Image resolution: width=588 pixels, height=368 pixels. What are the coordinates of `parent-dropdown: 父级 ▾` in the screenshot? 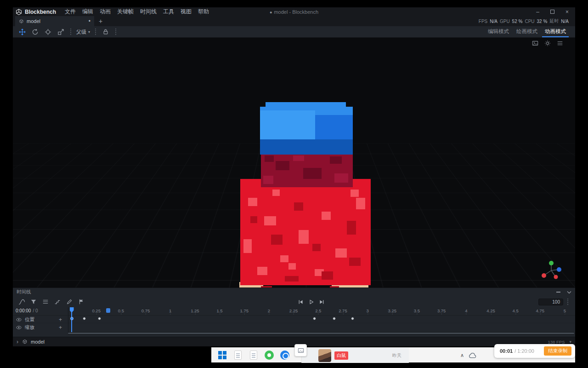 It's located at (83, 32).